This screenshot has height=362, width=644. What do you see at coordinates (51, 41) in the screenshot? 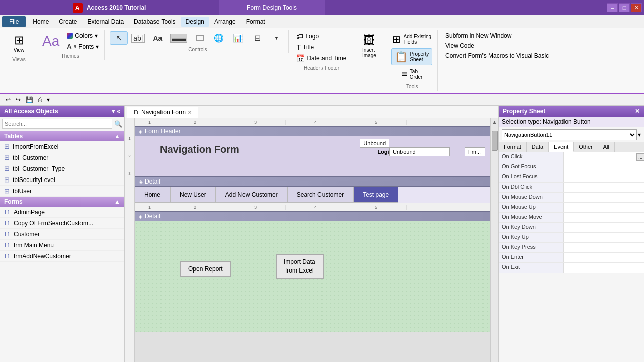
I see `themes-btn: Aa` at bounding box center [51, 41].